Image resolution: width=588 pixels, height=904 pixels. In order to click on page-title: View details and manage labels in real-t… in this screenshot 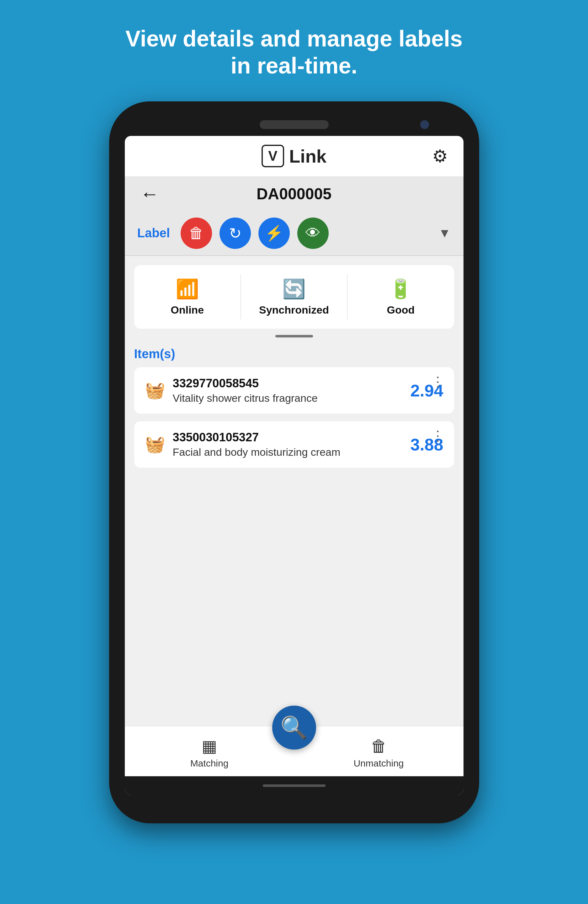, I will do `click(294, 52)`.